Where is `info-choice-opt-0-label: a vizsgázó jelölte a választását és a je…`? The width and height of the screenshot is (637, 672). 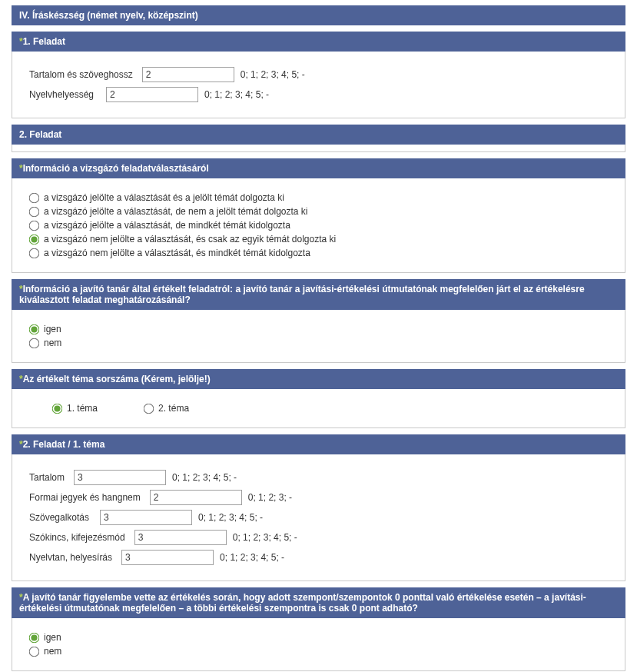
info-choice-opt-0-label: a vizsgázó jelölte a választását és a je… is located at coordinates (164, 198).